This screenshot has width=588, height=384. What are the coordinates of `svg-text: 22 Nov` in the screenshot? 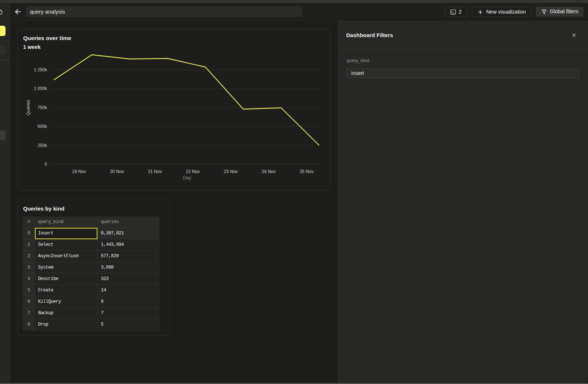 It's located at (193, 172).